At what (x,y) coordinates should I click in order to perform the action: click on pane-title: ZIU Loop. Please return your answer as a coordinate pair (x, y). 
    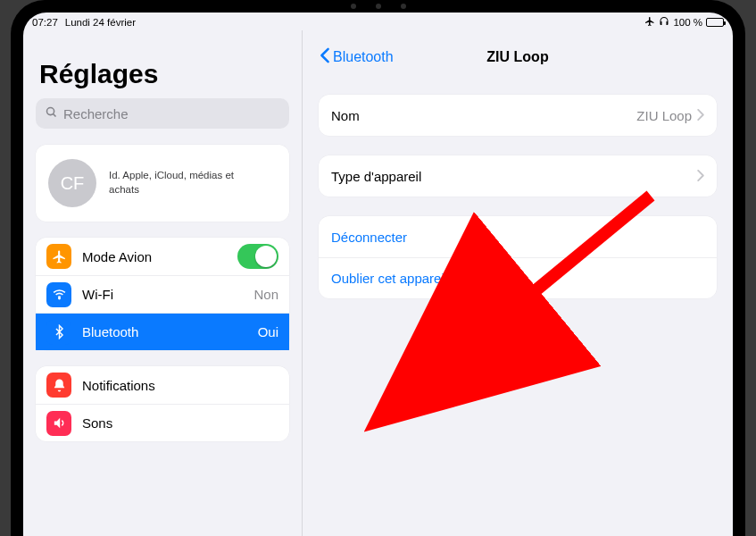
    Looking at the image, I should click on (518, 57).